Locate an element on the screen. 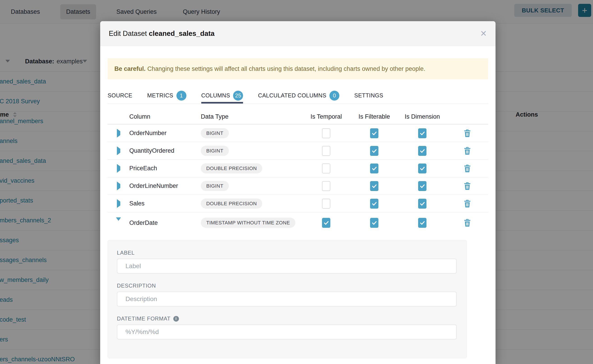  tab-label: SETTINGS is located at coordinates (369, 95).